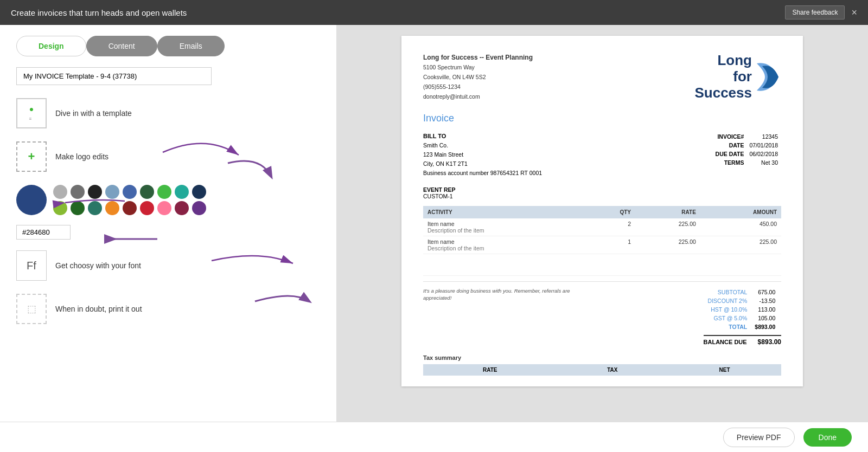  What do you see at coordinates (728, 309) in the screenshot?
I see `hst-label: HST @ 10.0%` at bounding box center [728, 309].